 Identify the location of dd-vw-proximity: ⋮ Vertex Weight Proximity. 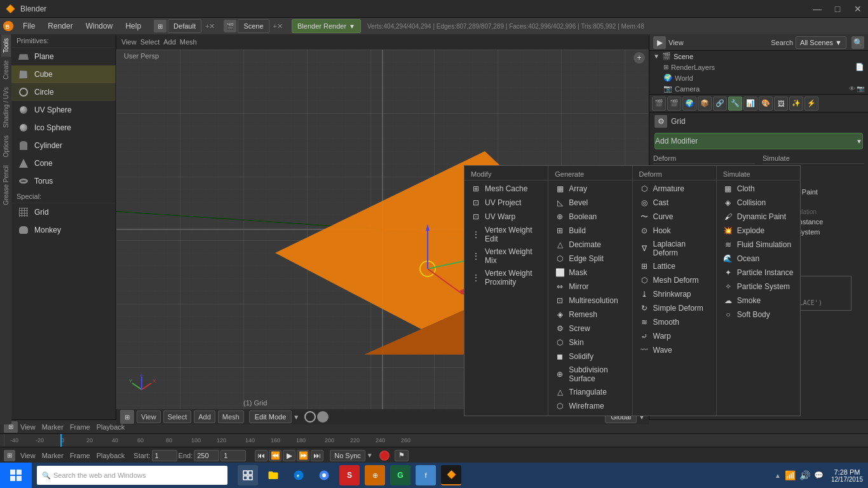
(506, 278).